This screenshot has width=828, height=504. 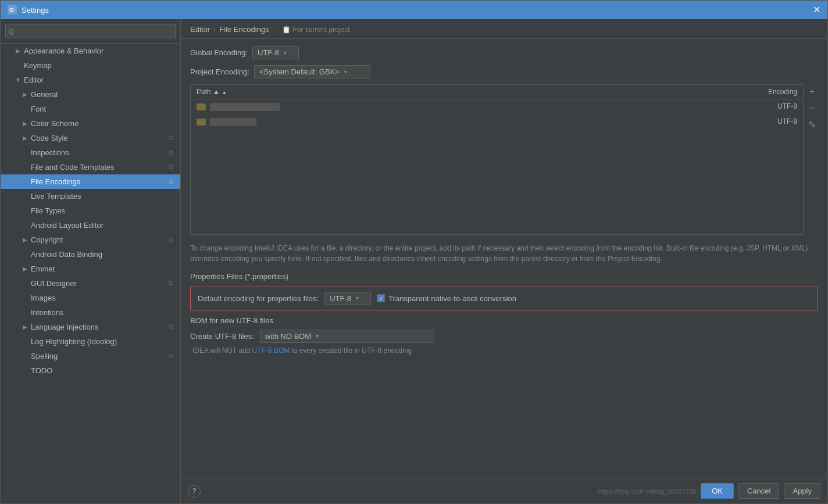 What do you see at coordinates (286, 30) in the screenshot?
I see `for-project-icon: 📋` at bounding box center [286, 30].